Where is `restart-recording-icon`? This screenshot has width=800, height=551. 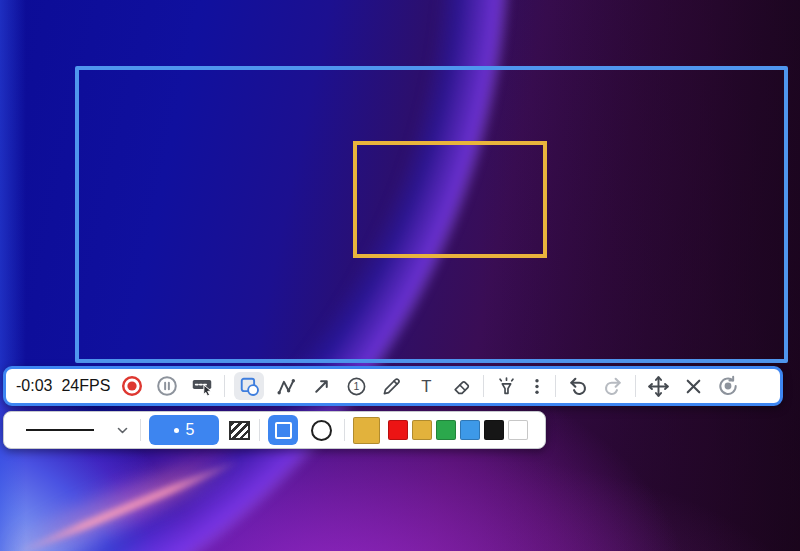
restart-recording-icon is located at coordinates (728, 386).